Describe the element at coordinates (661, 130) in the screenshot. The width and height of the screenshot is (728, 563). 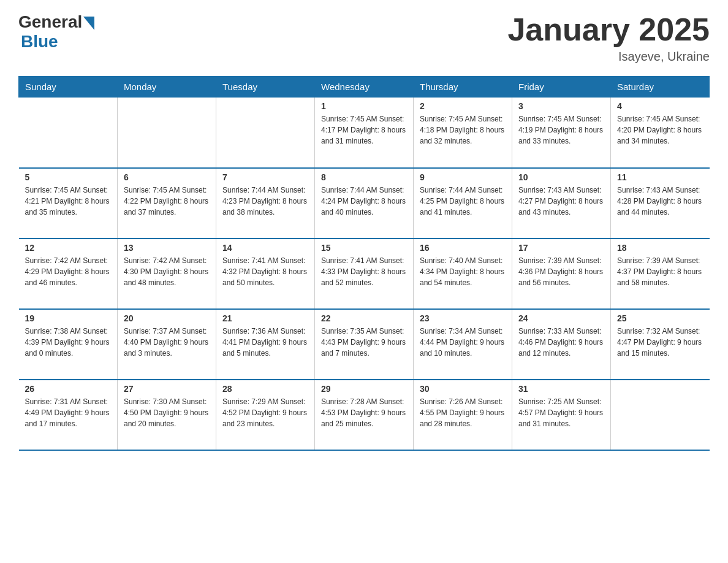
I see `day-info: Sunrise: 7:45 AM Sunset: 4:20 PM Dayligh…` at that location.